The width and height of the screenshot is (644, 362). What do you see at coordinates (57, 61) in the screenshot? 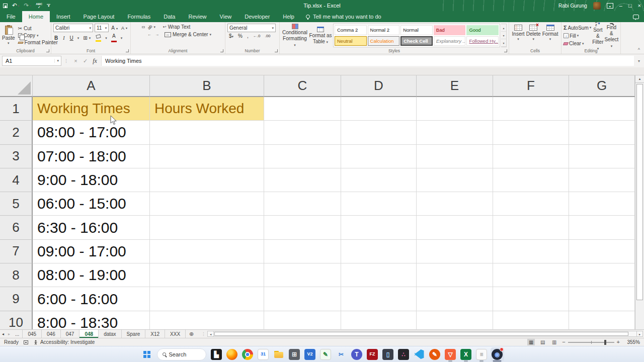
I see `name-box-arrow-icon: ▾` at bounding box center [57, 61].